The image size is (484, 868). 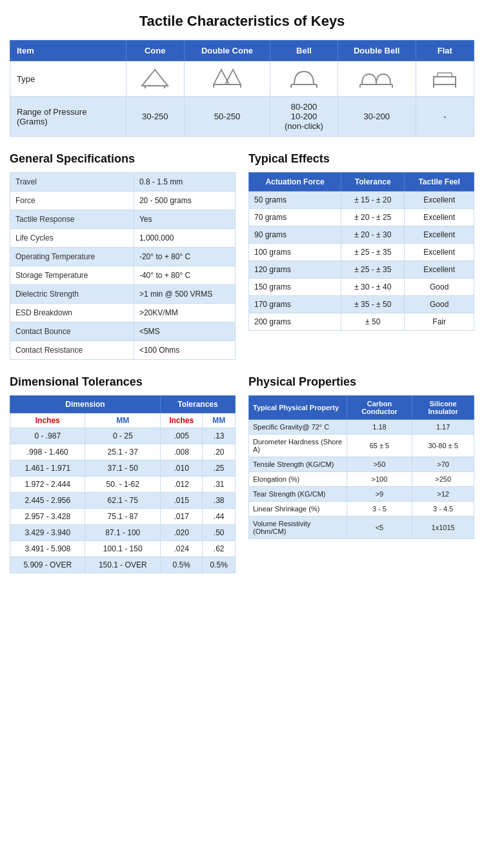 I want to click on dim-mm1: 75.1 - 87, so click(x=123, y=517).